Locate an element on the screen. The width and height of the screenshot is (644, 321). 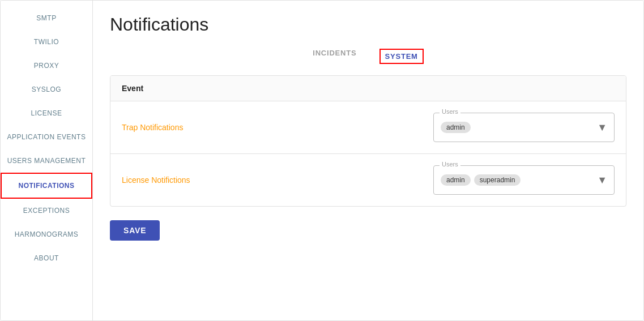
trap-users-field-label: Users is located at coordinates (450, 112).